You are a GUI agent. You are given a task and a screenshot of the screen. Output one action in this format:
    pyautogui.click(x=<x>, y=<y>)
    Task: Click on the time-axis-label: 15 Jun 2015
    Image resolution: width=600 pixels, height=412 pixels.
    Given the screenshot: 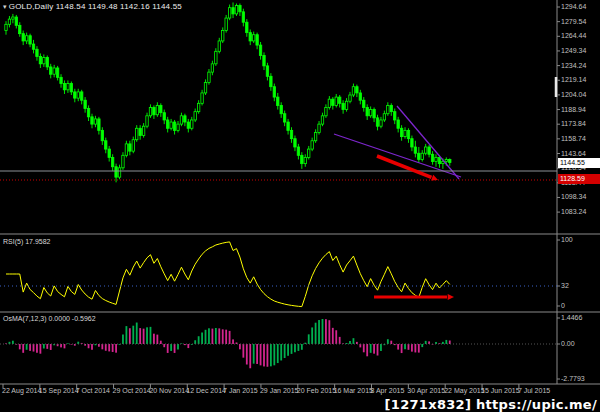 What is the action you would take?
    pyautogui.click(x=500, y=391)
    